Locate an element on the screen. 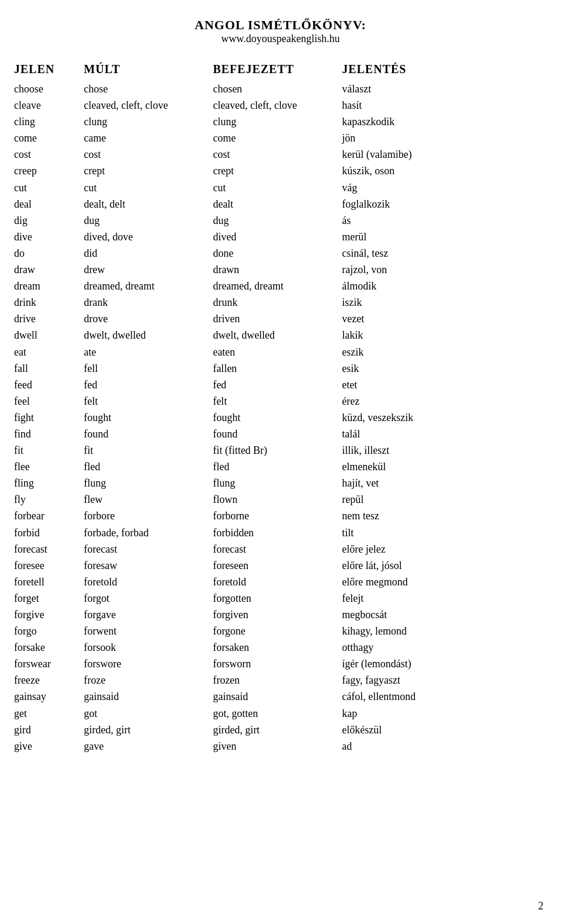  table-cell: fling is located at coordinates (47, 483).